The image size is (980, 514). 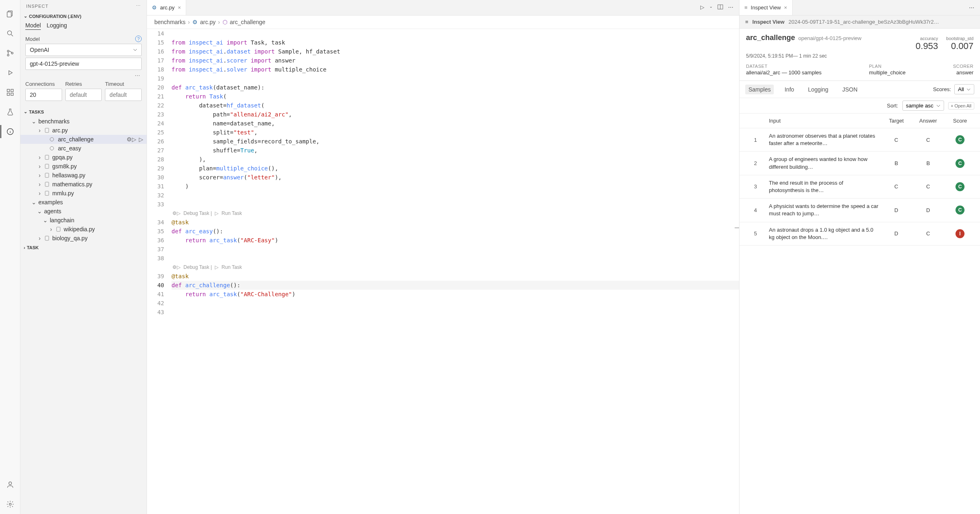 What do you see at coordinates (10, 92) in the screenshot?
I see `extensions-icon` at bounding box center [10, 92].